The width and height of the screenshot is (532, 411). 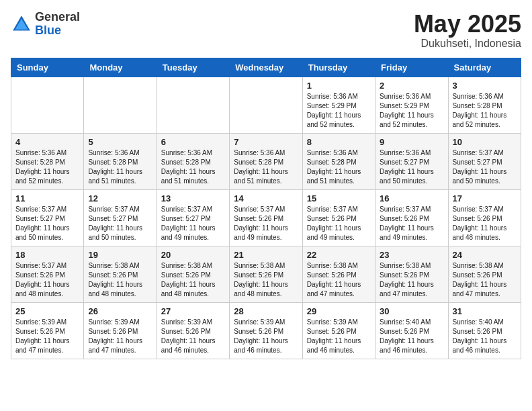 What do you see at coordinates (412, 161) in the screenshot?
I see `calendar-cell: 9Sunrise: 5:36 AM Sunset: 5:27 PM Daylig…` at bounding box center [412, 161].